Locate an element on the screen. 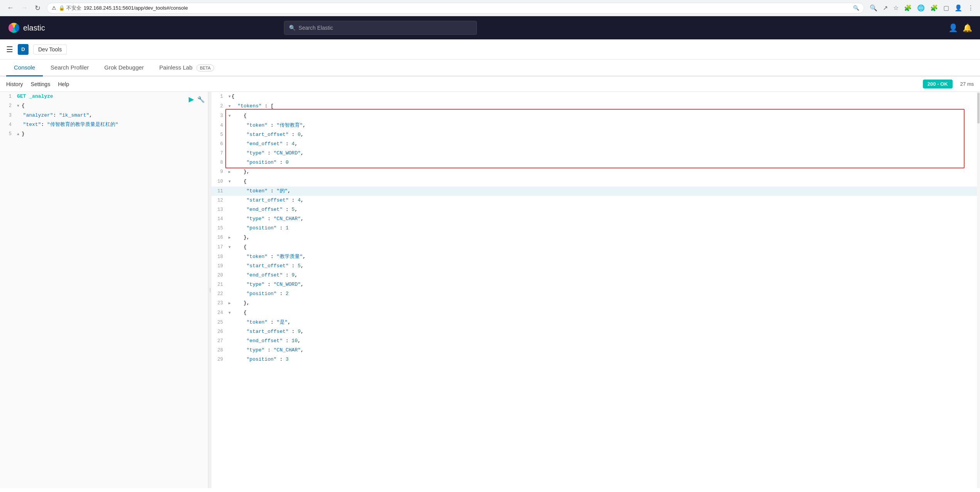  search-placeholder: Search Elastic is located at coordinates (316, 28).